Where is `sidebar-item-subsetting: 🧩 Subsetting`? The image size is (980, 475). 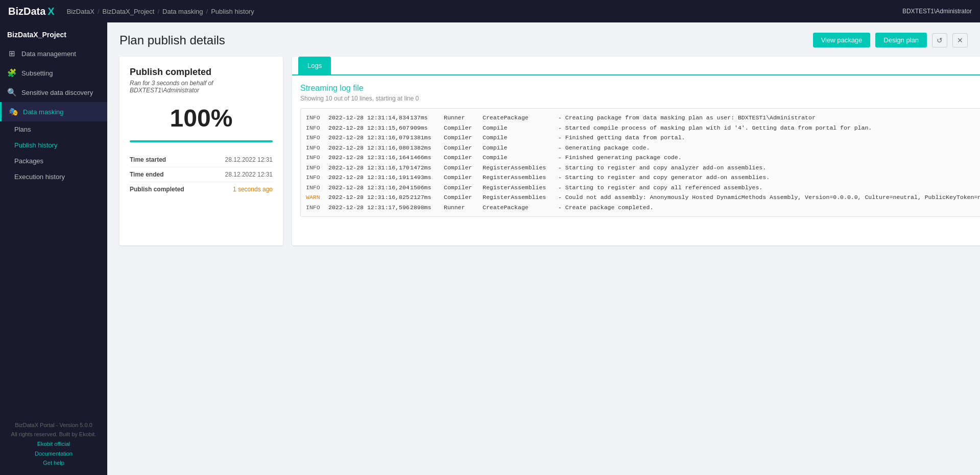 sidebar-item-subsetting: 🧩 Subsetting is located at coordinates (54, 73).